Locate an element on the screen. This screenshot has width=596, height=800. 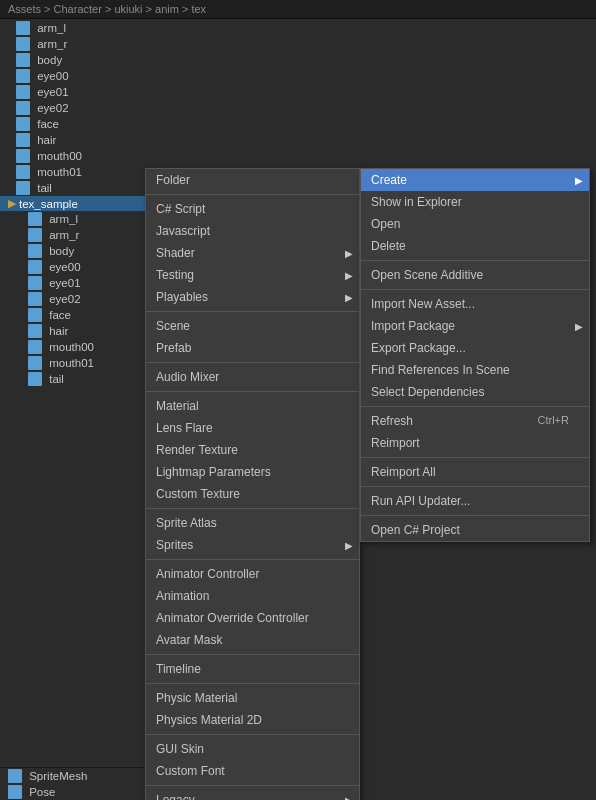
tree-item-eye01-1: eye01 is located at coordinates (72, 92).